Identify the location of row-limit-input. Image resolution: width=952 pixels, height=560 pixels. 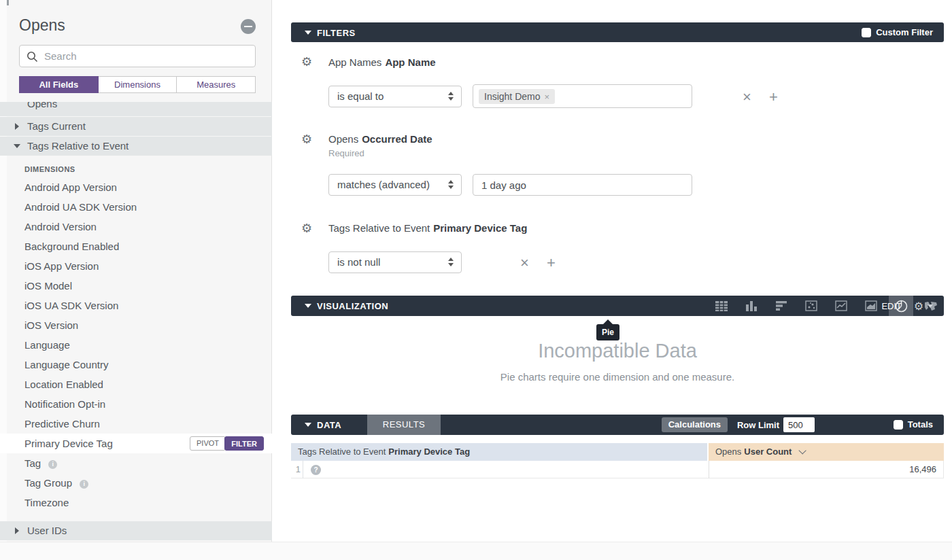
(799, 425).